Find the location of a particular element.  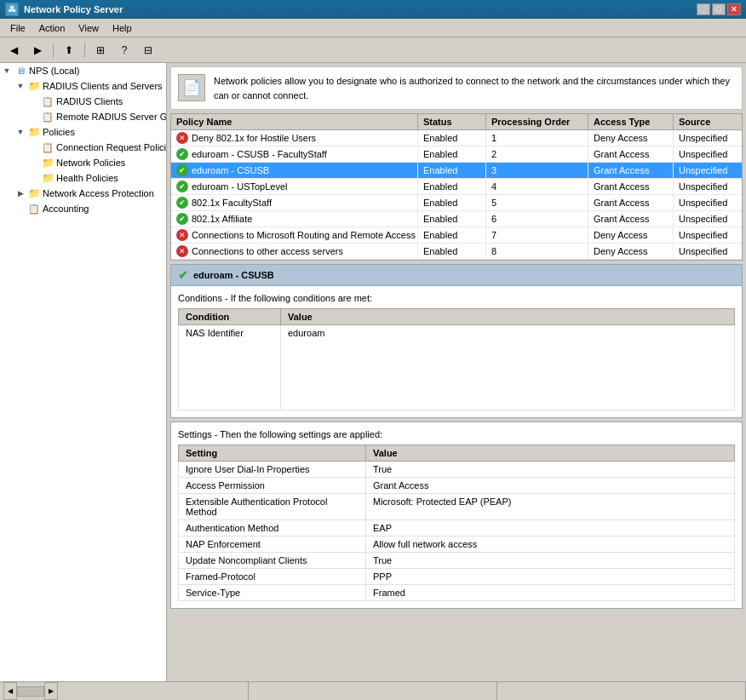

tree-clients: 📋 RADIUS Clients is located at coordinates (83, 101).